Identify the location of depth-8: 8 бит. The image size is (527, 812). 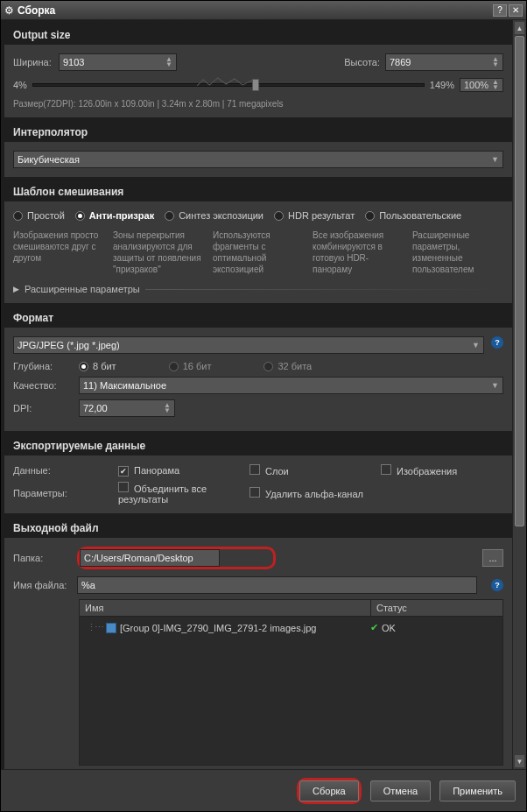
(98, 366).